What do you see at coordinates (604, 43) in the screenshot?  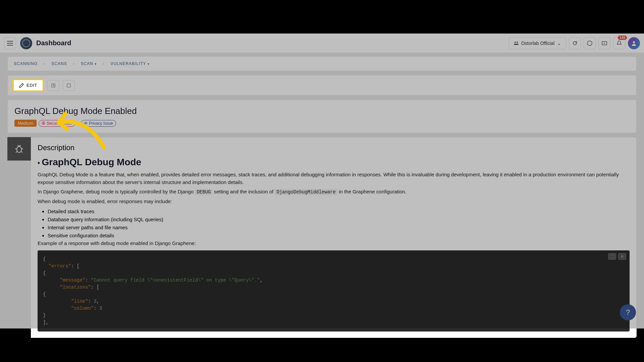 I see `ticket-icon` at bounding box center [604, 43].